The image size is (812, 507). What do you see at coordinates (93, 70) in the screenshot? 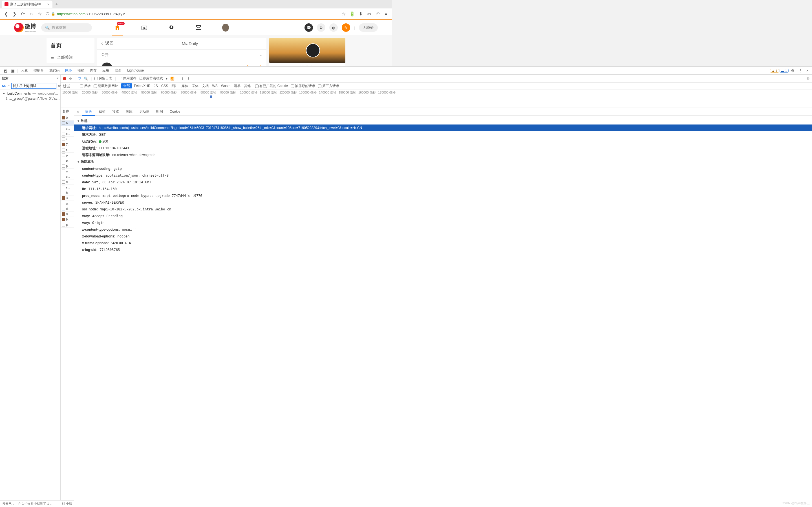
I see `devtools-tab-内存: 内存` at bounding box center [93, 70].